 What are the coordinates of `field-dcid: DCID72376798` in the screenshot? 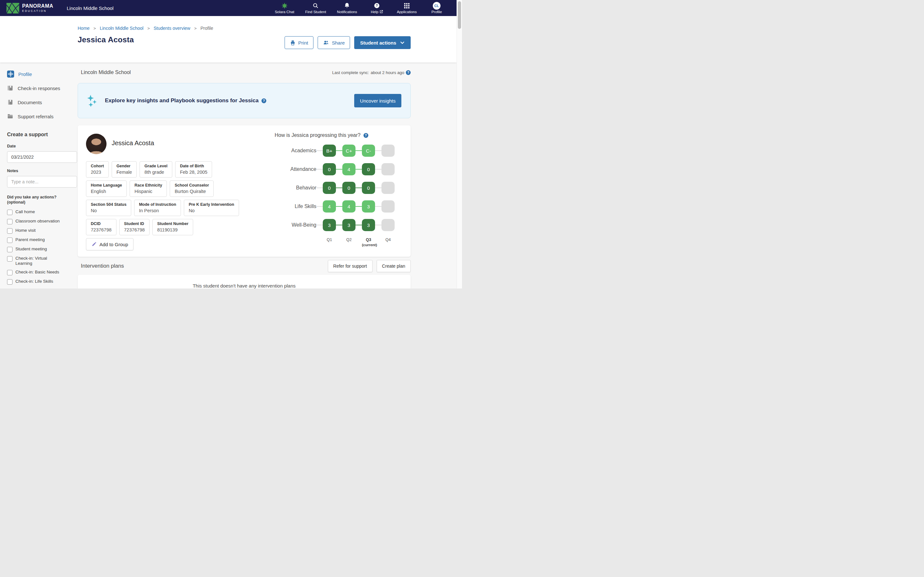 It's located at (101, 227).